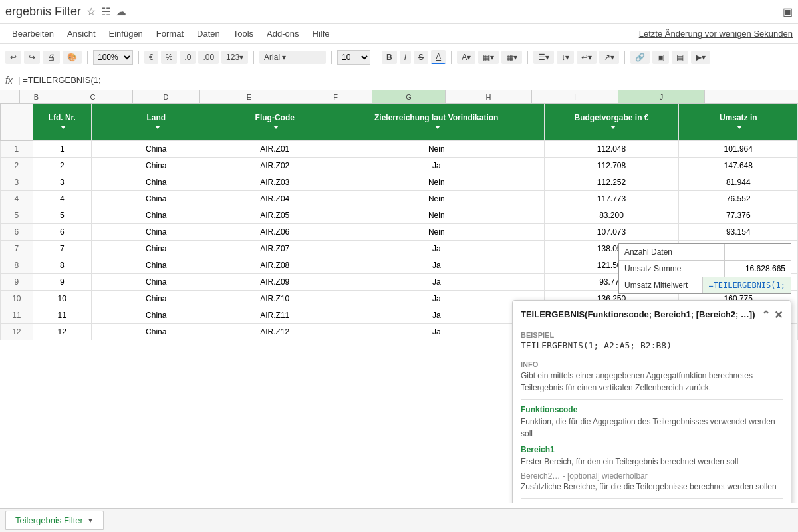  What do you see at coordinates (354, 57) in the screenshot?
I see `font-size-select: 10` at bounding box center [354, 57].